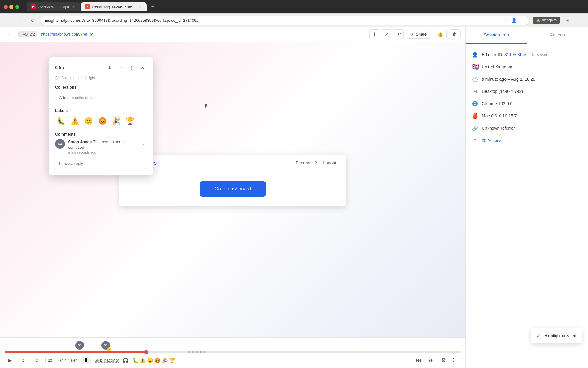  What do you see at coordinates (102, 152) in the screenshot?
I see `comment-time: a few seconds ago` at bounding box center [102, 152].